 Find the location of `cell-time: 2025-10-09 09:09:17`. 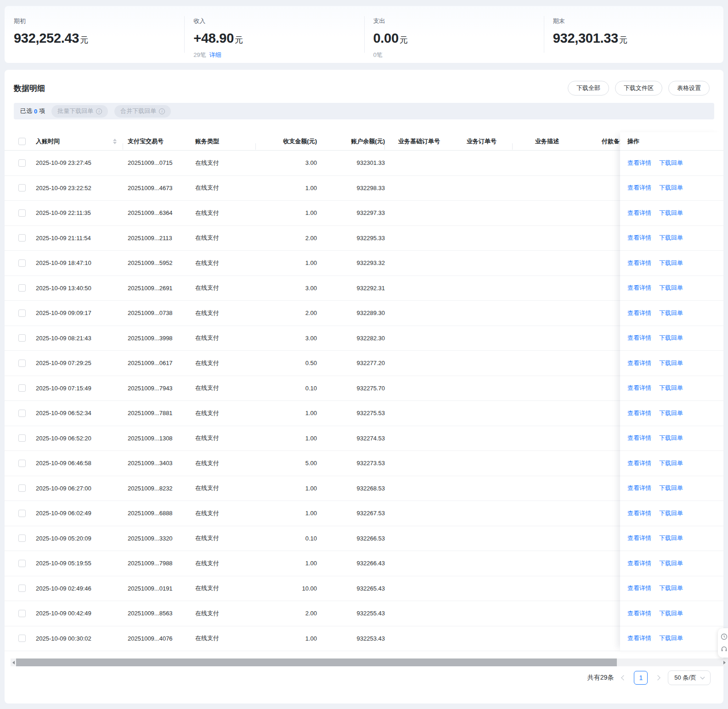

cell-time: 2025-10-09 09:09:17 is located at coordinates (78, 313).